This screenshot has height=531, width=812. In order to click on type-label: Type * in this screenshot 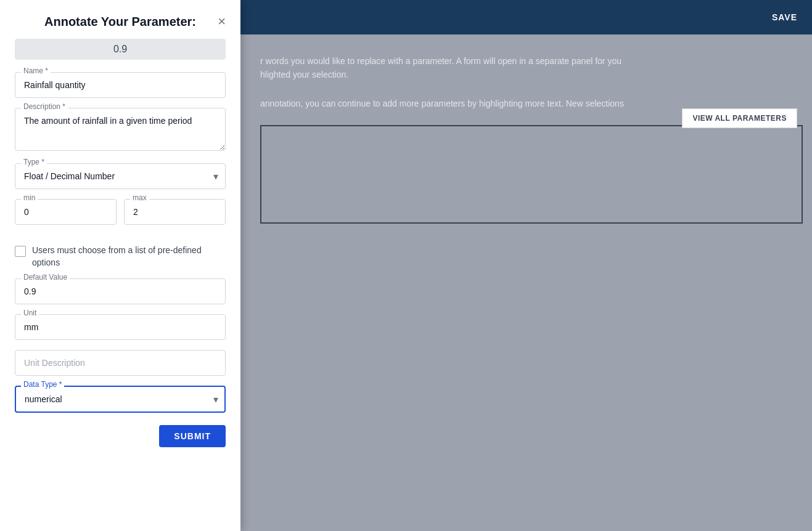, I will do `click(34, 162)`.